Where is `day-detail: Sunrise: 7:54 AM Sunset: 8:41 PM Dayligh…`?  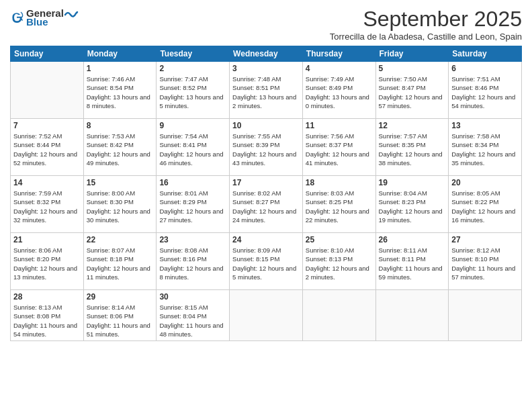
day-detail: Sunrise: 7:54 AM Sunset: 8:41 PM Dayligh… is located at coordinates (193, 149).